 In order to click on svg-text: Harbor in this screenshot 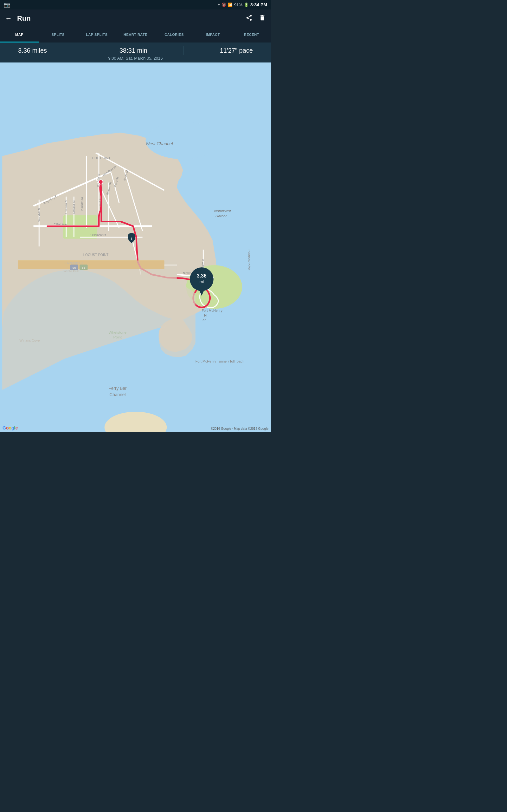, I will do `click(221, 216)`.